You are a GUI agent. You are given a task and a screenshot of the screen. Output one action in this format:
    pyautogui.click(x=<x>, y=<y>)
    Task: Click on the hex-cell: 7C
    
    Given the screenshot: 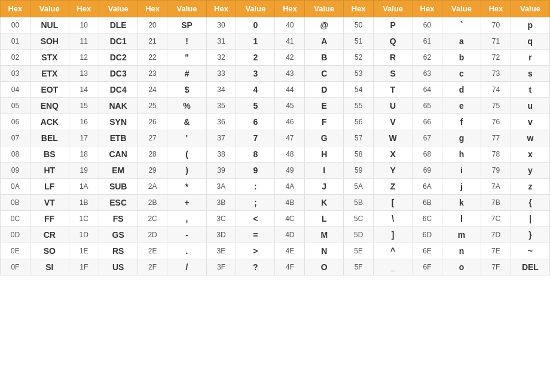 What is the action you would take?
    pyautogui.click(x=496, y=219)
    